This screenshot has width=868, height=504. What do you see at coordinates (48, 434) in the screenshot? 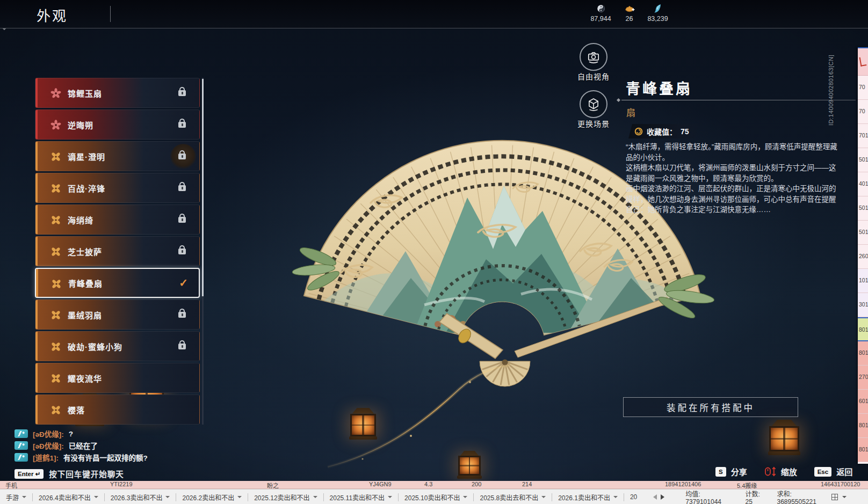
I see `chat-sender: [ǝĐ优缘]:` at bounding box center [48, 434].